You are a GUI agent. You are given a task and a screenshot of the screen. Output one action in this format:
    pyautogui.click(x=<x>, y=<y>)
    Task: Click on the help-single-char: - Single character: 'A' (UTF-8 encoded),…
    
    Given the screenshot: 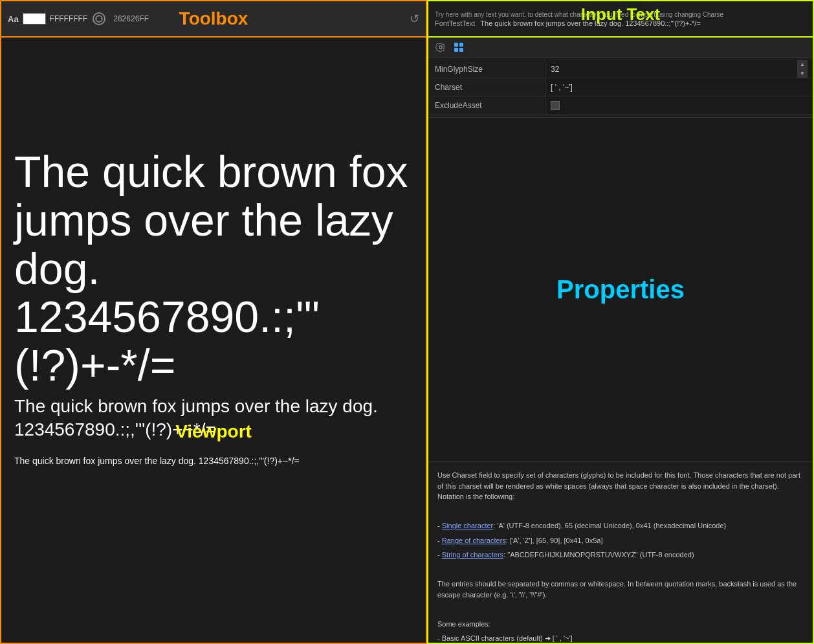 What is the action you would take?
    pyautogui.click(x=621, y=526)
    